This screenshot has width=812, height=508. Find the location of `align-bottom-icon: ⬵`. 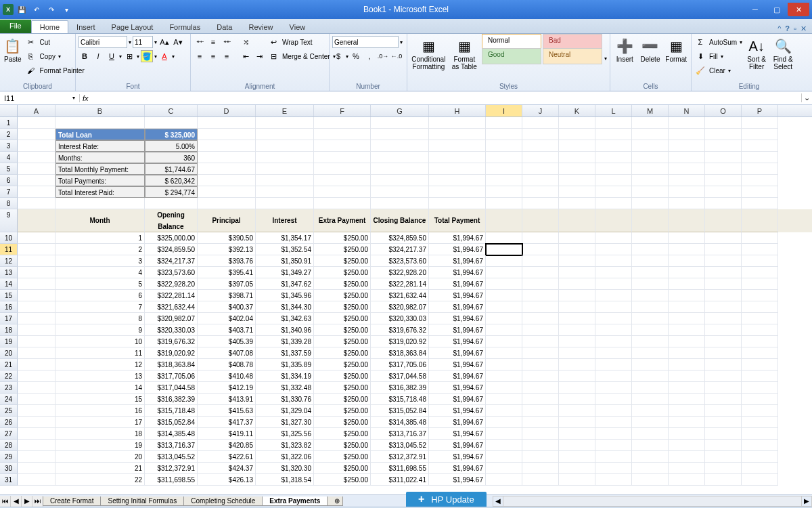

align-bottom-icon: ⬵ is located at coordinates (227, 42).